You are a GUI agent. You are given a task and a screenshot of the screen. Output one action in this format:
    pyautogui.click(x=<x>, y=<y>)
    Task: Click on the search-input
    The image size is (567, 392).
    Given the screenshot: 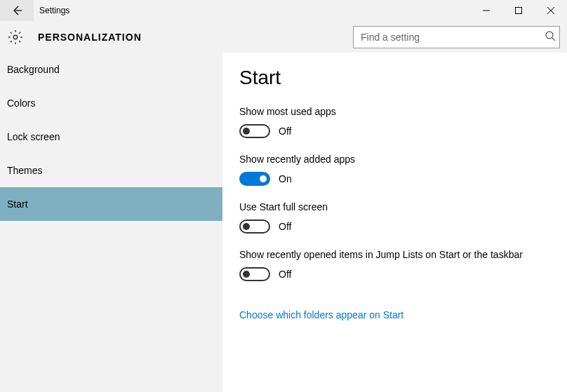 What is the action you would take?
    pyautogui.click(x=456, y=37)
    